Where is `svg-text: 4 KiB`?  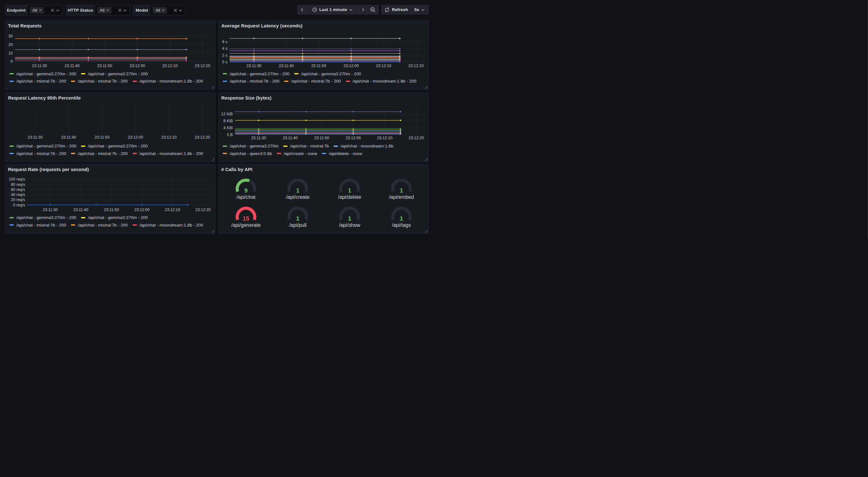
svg-text: 4 KiB is located at coordinates (228, 128).